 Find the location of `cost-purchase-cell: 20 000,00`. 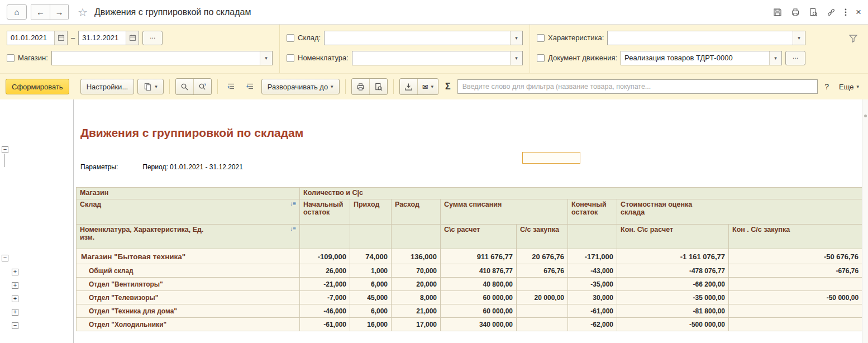

cost-purchase-cell: 20 000,00 is located at coordinates (542, 298).